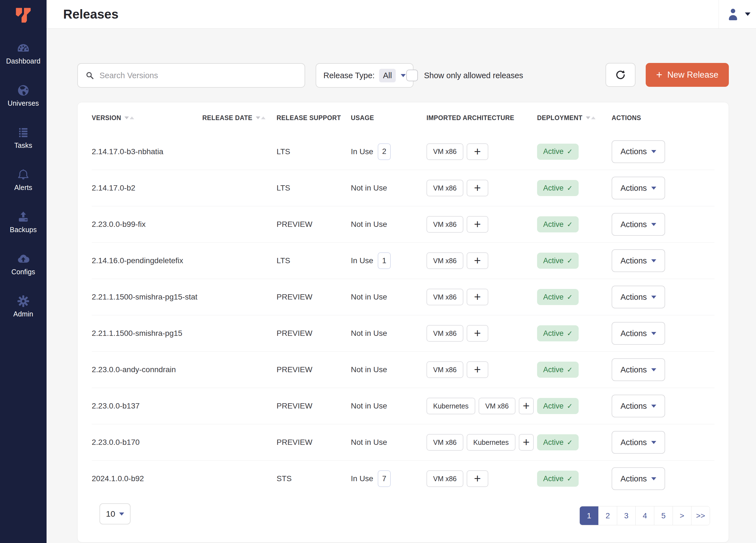 This screenshot has height=543, width=756. What do you see at coordinates (23, 224) in the screenshot?
I see `sidebar-item-backups: Backups` at bounding box center [23, 224].